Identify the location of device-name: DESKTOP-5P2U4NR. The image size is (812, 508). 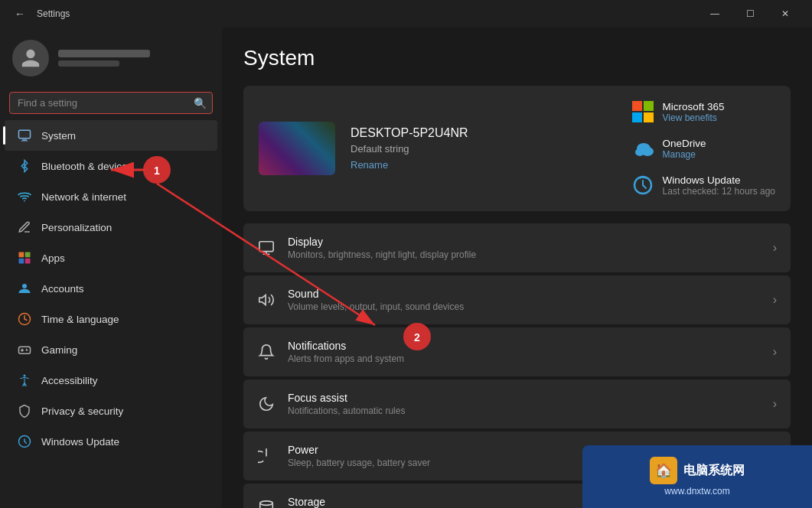
(483, 133).